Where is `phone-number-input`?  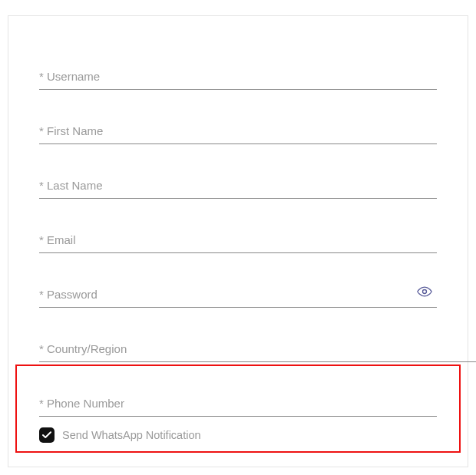 phone-number-input is located at coordinates (238, 404).